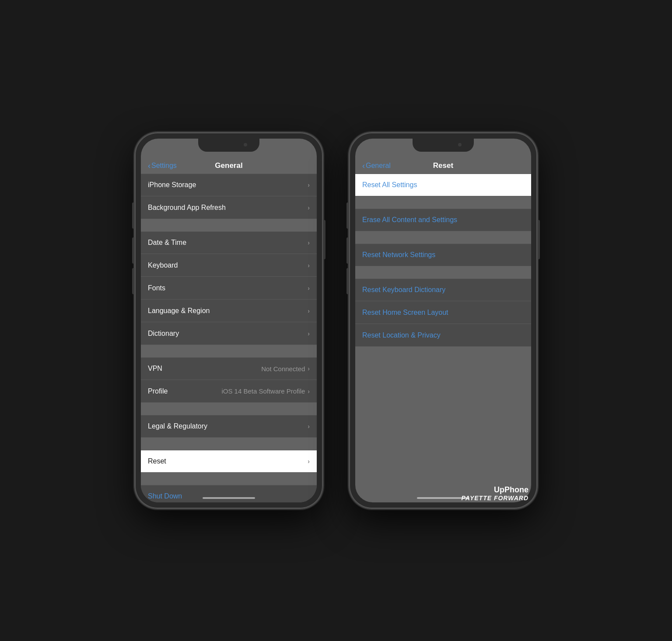 The height and width of the screenshot is (641, 672). I want to click on item-label: Reset All Settings, so click(443, 185).